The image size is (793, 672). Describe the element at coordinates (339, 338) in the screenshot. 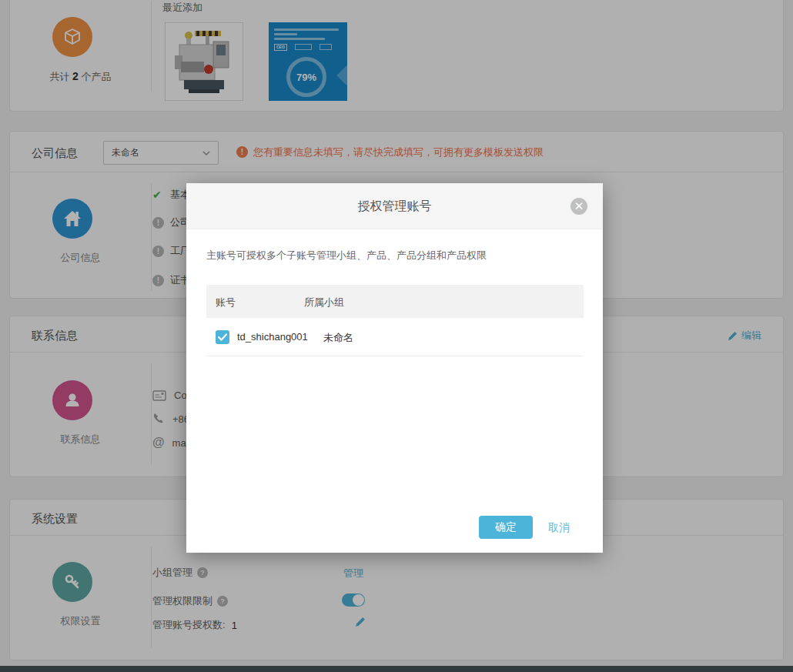

I see `account-group: 未命名` at that location.